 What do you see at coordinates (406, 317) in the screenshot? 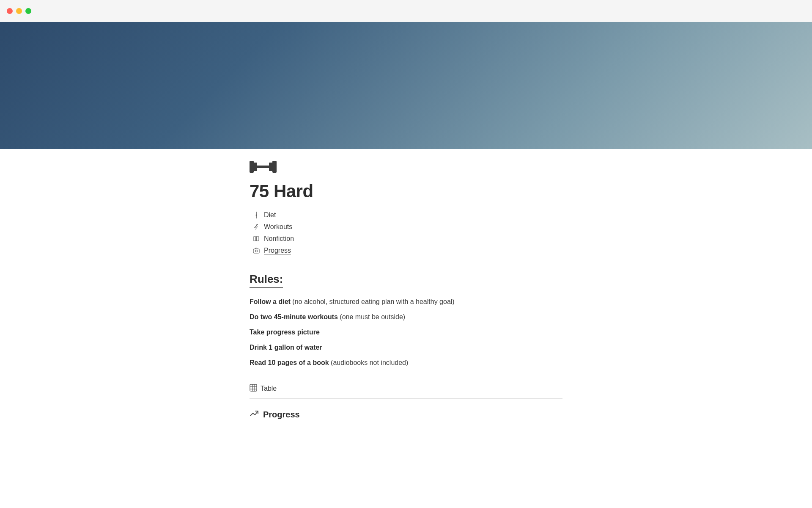
I see `rule-workouts: Do two 45-minute workouts (one must be o…` at bounding box center [406, 317].